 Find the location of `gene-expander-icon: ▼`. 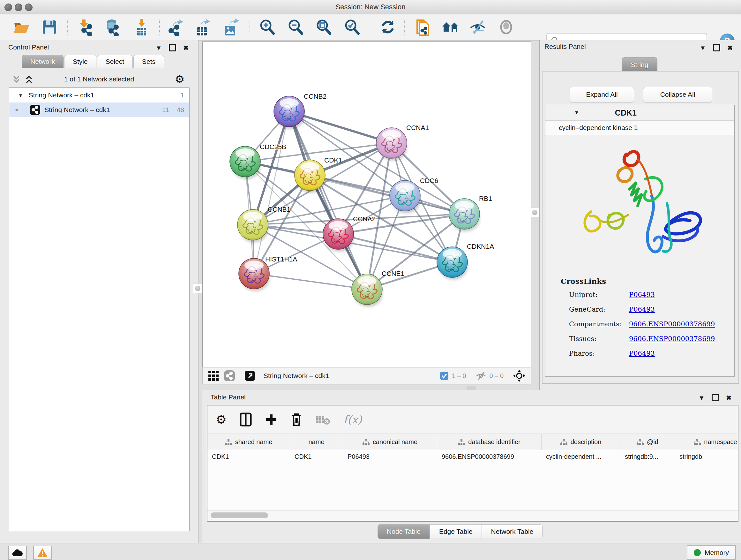

gene-expander-icon: ▼ is located at coordinates (577, 113).